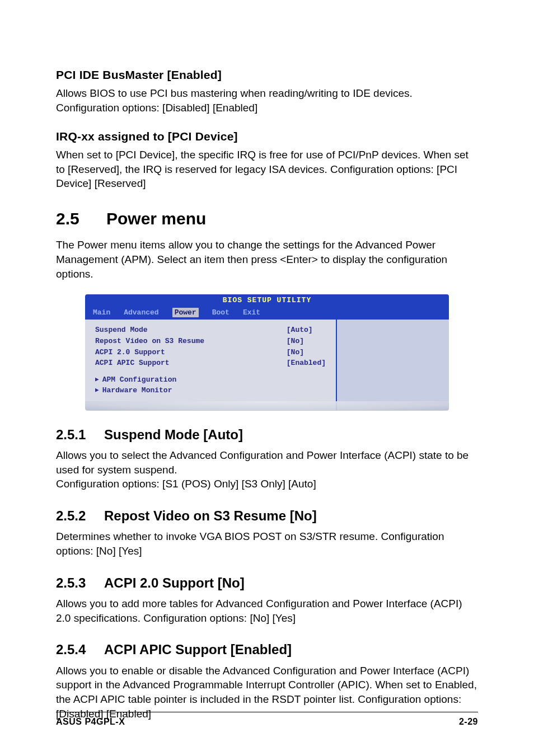 The height and width of the screenshot is (756, 534). Describe the element at coordinates (81, 219) in the screenshot. I see `section-number: 2.5` at that location.